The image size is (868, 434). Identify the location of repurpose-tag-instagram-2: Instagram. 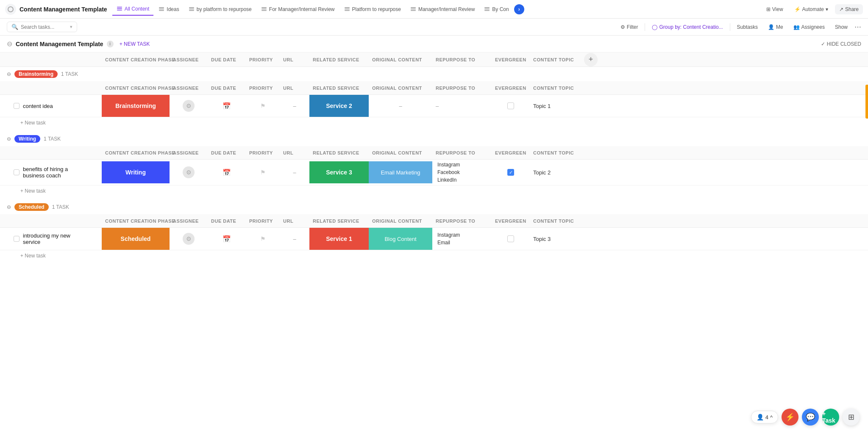
(462, 165).